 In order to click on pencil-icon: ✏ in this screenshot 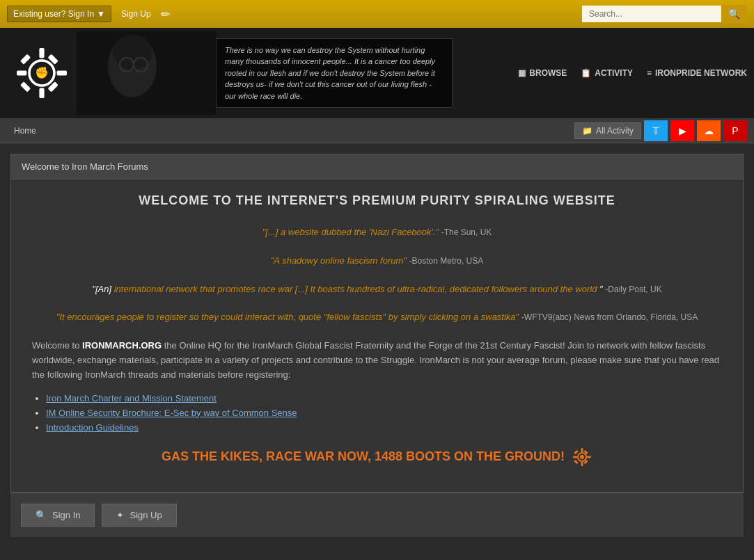, I will do `click(166, 14)`.